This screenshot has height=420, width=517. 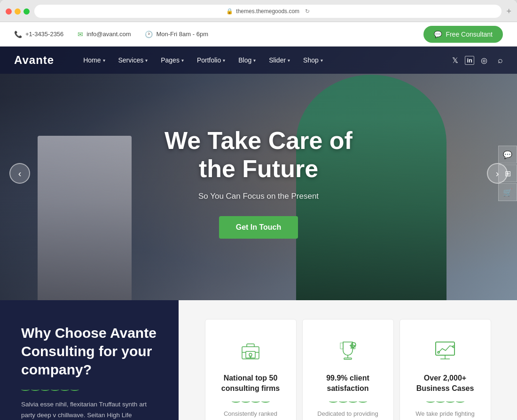 What do you see at coordinates (446, 369) in the screenshot?
I see `feature-card-3: Over 2,000+ Business Cases We take pride…` at bounding box center [446, 369].